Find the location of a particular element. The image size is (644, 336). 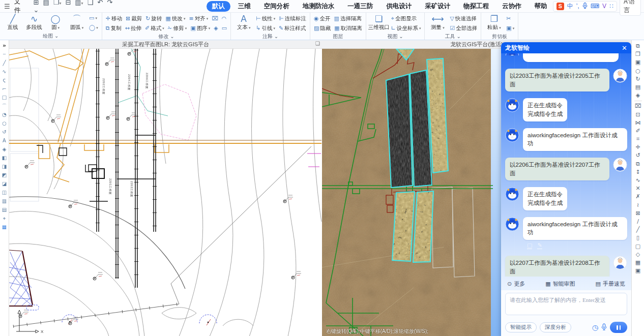

send-button is located at coordinates (619, 327).